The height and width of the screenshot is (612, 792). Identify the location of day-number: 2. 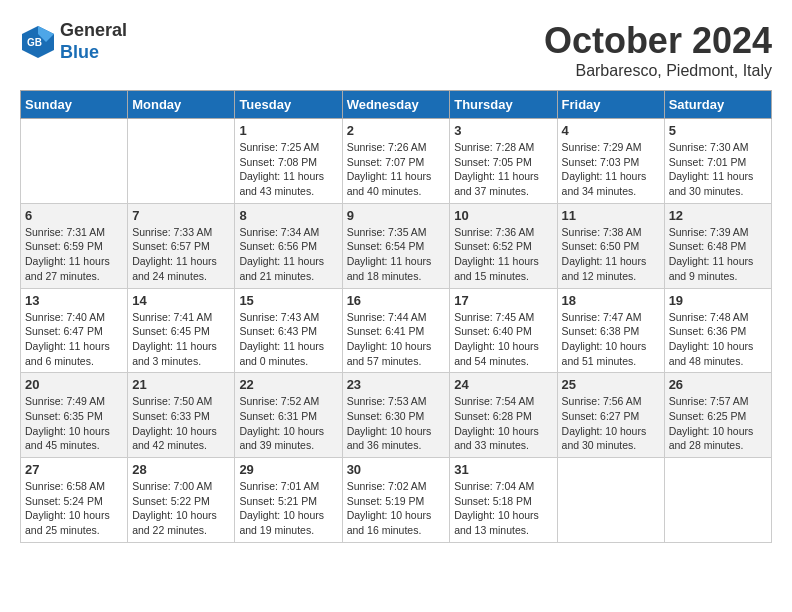
(396, 130).